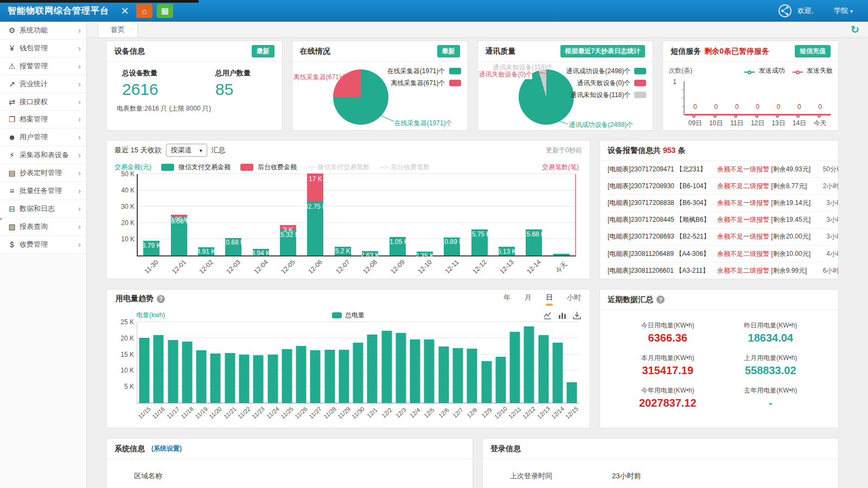  What do you see at coordinates (372, 362) in the screenshot?
I see `power-bar-12/1: 12/1` at bounding box center [372, 362].